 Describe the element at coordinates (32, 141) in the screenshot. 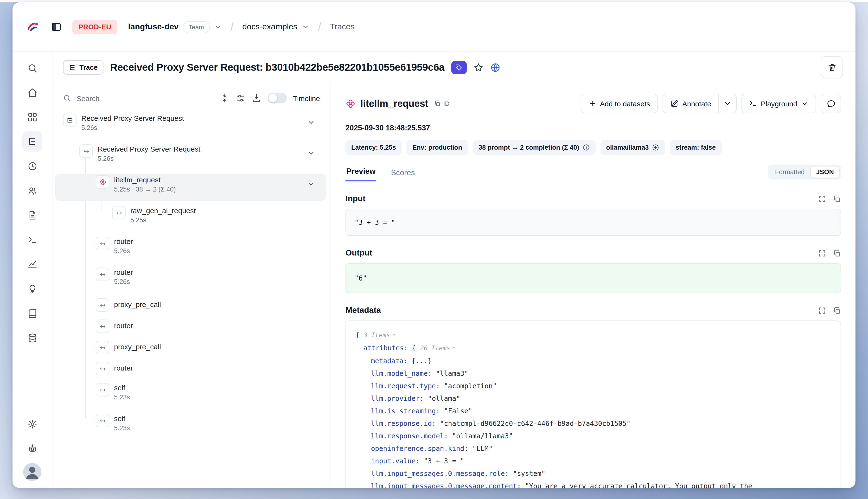

I see `tracing-icon` at that location.